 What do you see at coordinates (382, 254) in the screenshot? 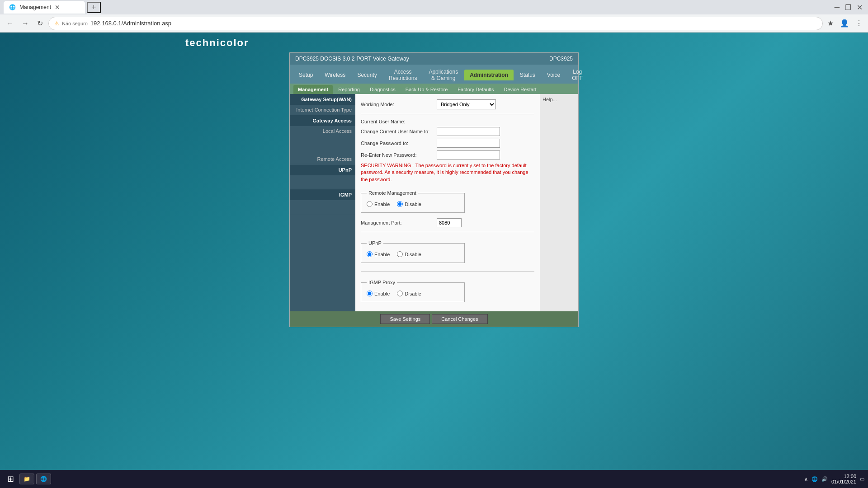
I see `upnp-enable-text: Enable` at bounding box center [382, 254].